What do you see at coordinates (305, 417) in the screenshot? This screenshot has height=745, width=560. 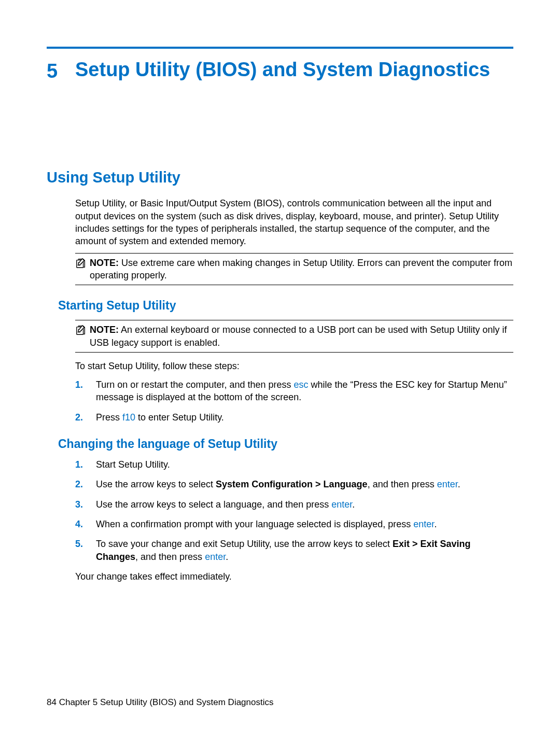 I see `step-text: Press f10 to enter Setup Utility.` at bounding box center [305, 417].